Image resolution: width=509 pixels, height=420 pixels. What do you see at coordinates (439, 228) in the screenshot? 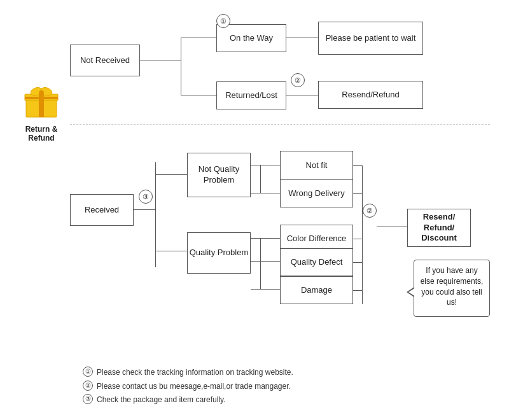
I see `resend-refund-discount-box: Resend/ Refund/ Discount` at bounding box center [439, 228].